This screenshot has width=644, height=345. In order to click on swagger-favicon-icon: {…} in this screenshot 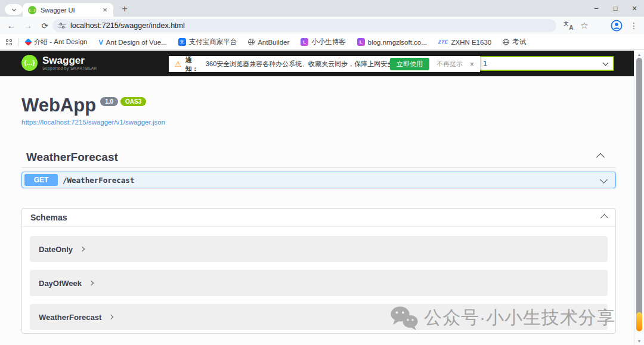, I will do `click(32, 10)`.